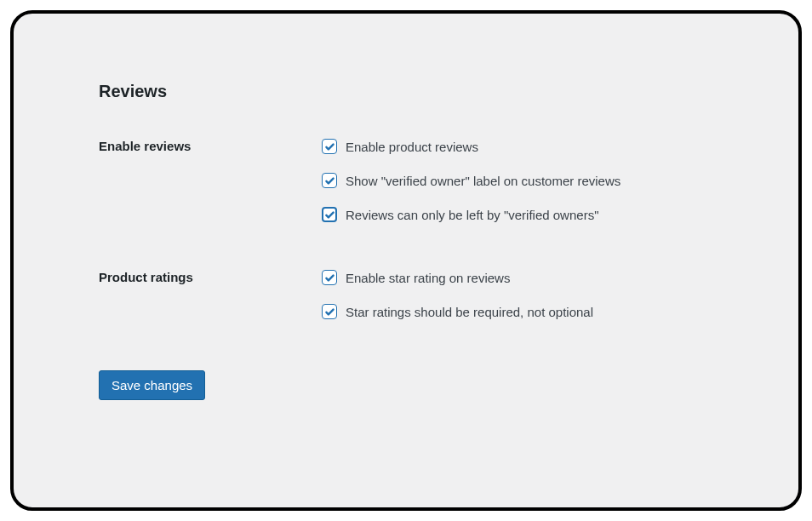 This screenshot has width=812, height=521. I want to click on row-label-product-ratings: Product ratings, so click(210, 278).